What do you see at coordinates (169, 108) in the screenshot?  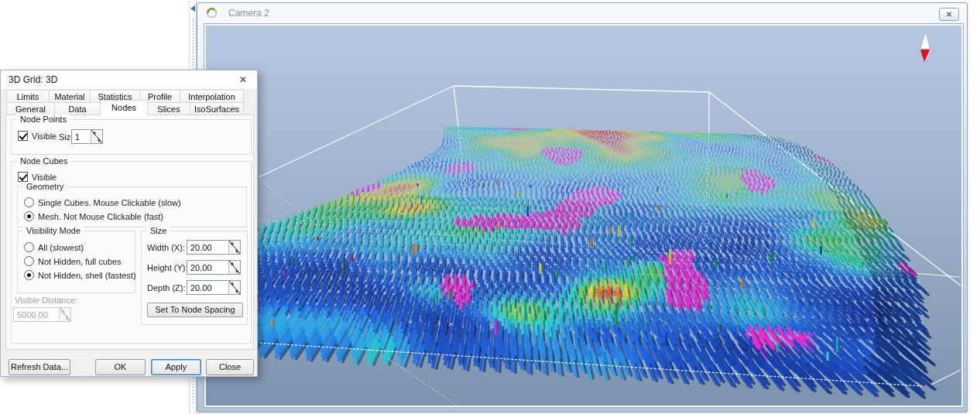 I see `tab-slices: Slices` at bounding box center [169, 108].